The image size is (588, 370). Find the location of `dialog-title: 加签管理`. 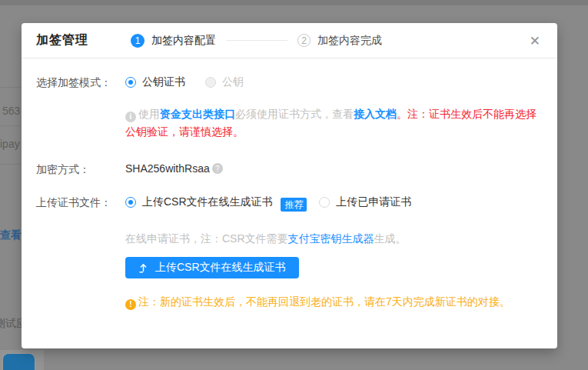

dialog-title: 加签管理 is located at coordinates (62, 40).